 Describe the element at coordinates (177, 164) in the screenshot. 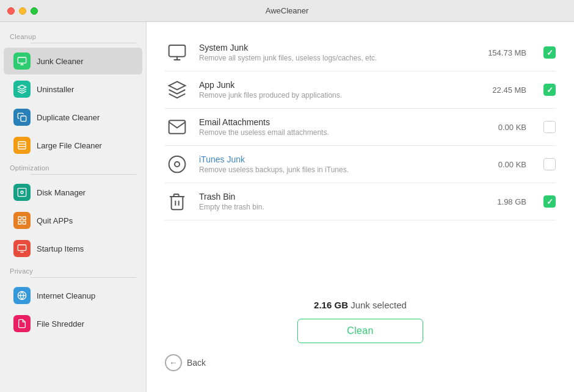

I see `junk-icon-itunes-junk` at that location.